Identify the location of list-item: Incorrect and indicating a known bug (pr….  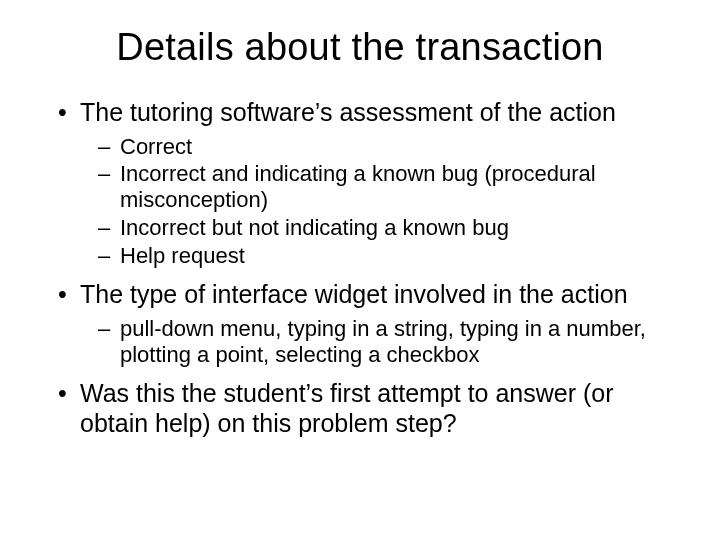
(374, 187).